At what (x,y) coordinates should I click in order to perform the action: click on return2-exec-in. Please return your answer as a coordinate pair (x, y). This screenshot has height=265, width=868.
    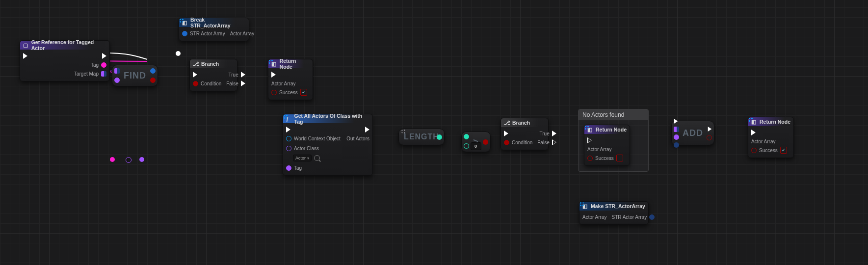
    Looking at the image, I should click on (590, 140).